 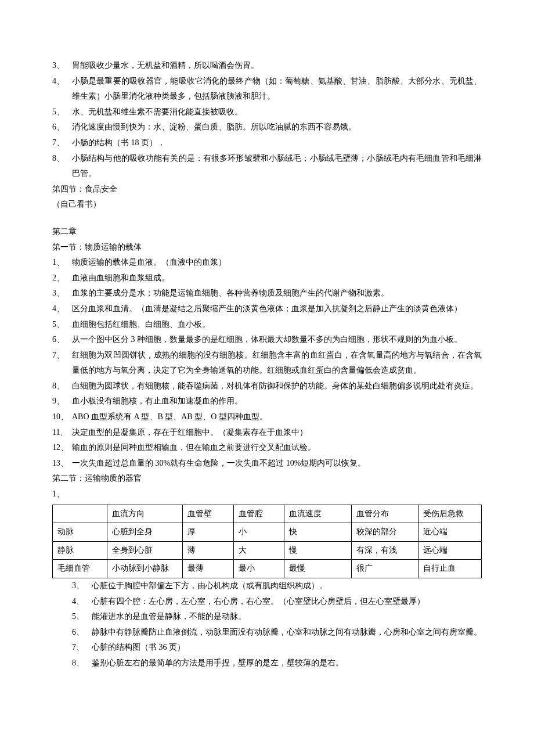 What do you see at coordinates (80, 532) in the screenshot?
I see `table-cell: 动脉` at bounding box center [80, 532].